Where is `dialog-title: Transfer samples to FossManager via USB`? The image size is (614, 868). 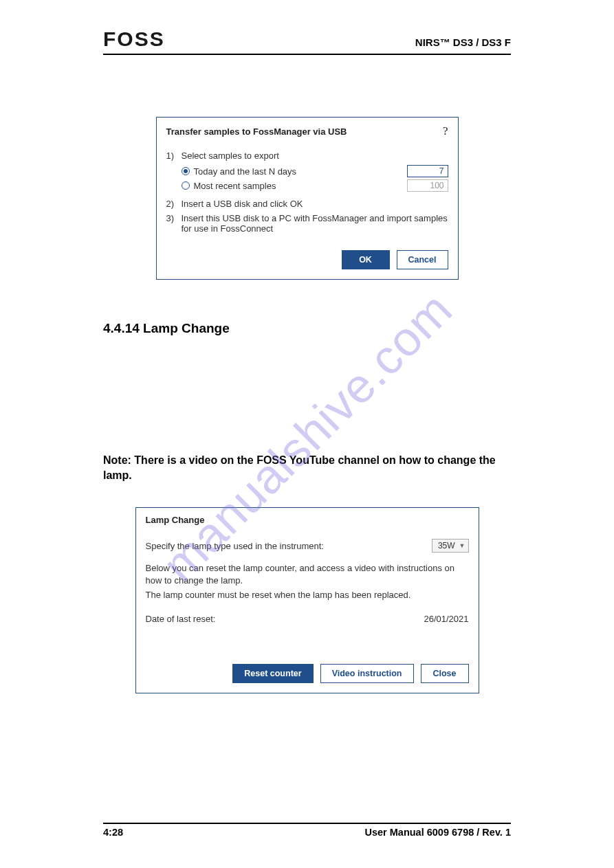 dialog-title: Transfer samples to FossManager via USB is located at coordinates (257, 132).